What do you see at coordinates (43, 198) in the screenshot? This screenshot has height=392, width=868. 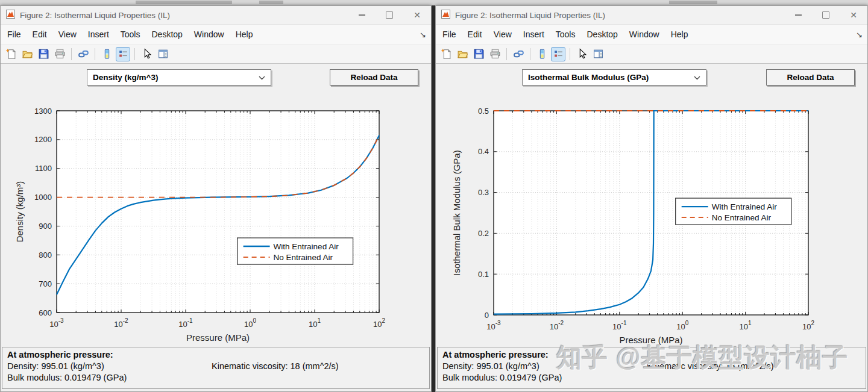 I see `y-tick-label: 1000` at bounding box center [43, 198].